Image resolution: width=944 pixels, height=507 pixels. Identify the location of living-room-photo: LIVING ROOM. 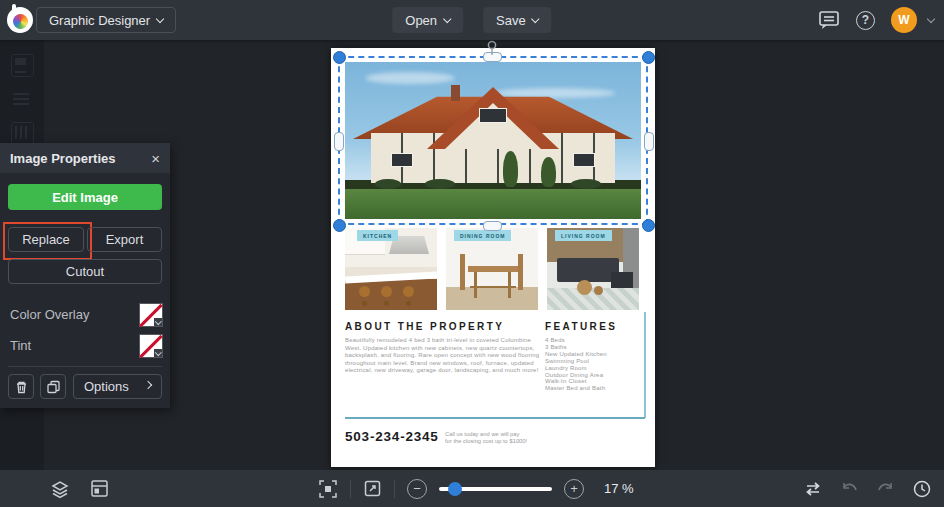
(593, 269).